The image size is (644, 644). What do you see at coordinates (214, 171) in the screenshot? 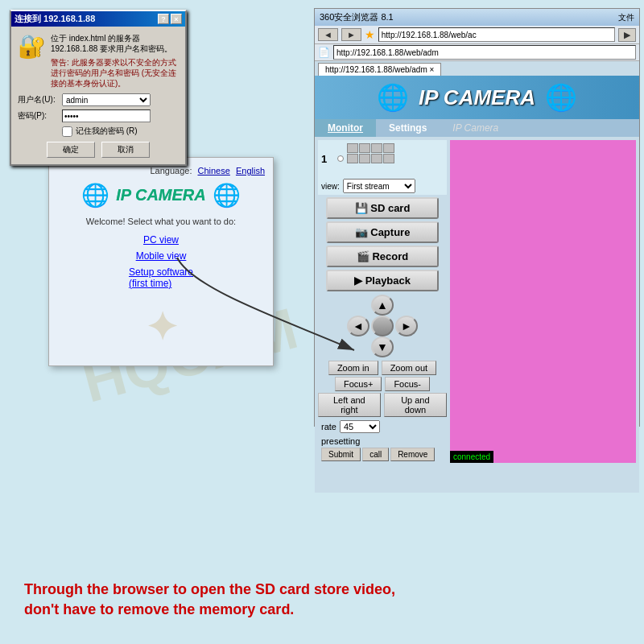
I see `chinese-link: Chinese` at bounding box center [214, 171].